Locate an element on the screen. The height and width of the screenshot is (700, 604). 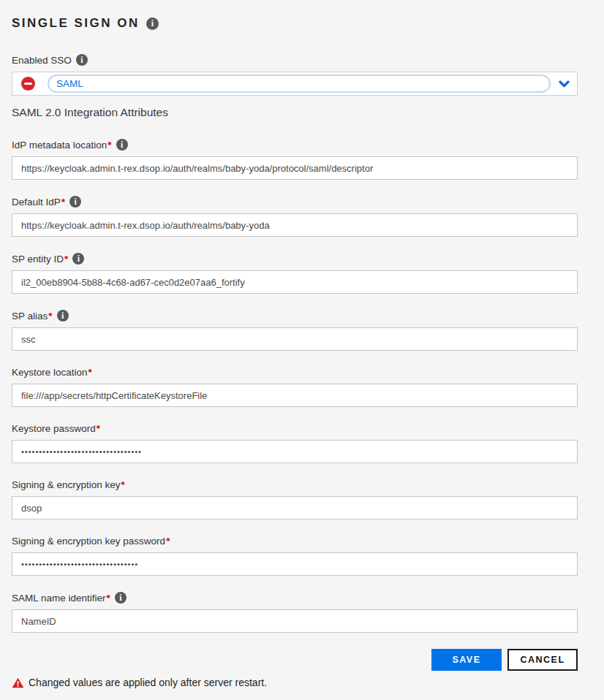
sso-selected-option: SAML is located at coordinates (299, 83).